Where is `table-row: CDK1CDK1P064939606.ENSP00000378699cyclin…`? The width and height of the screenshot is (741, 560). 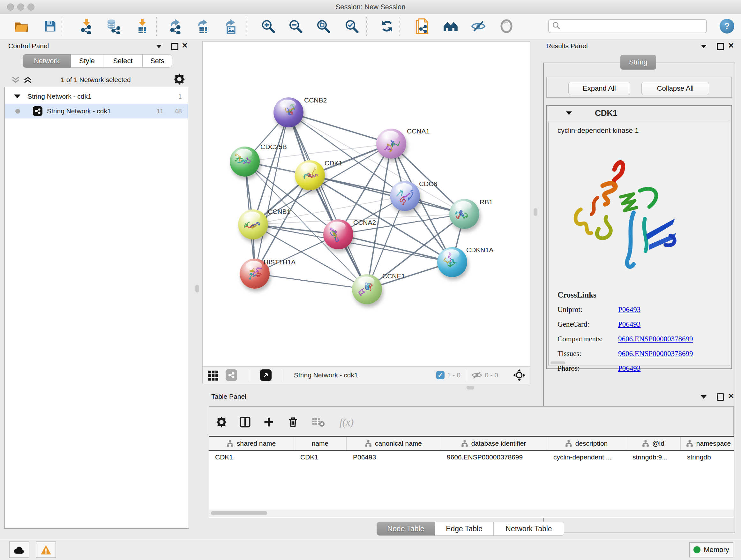
table-row: CDK1CDK1P064939606.ENSP00000378699cyclin… is located at coordinates (471, 457).